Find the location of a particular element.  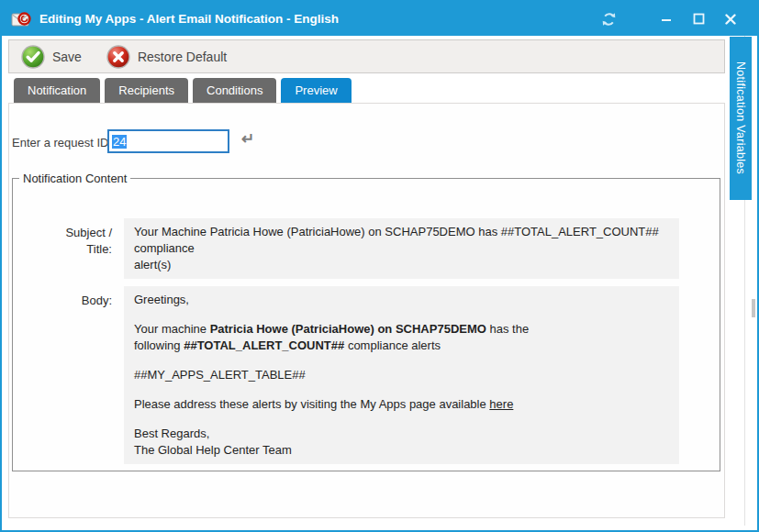

minimize-icon is located at coordinates (666, 19).